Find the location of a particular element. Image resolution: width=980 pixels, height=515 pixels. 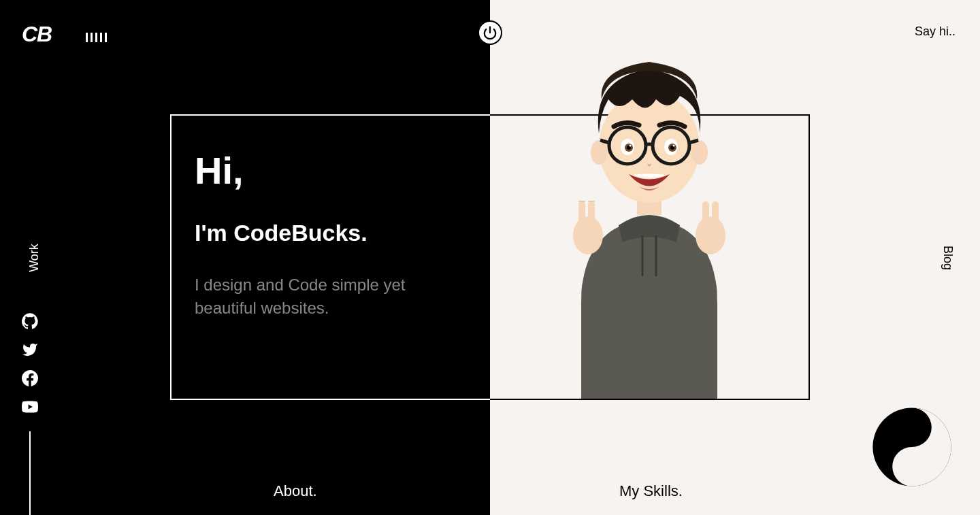

greeting-text: Hi, is located at coordinates (331, 170).